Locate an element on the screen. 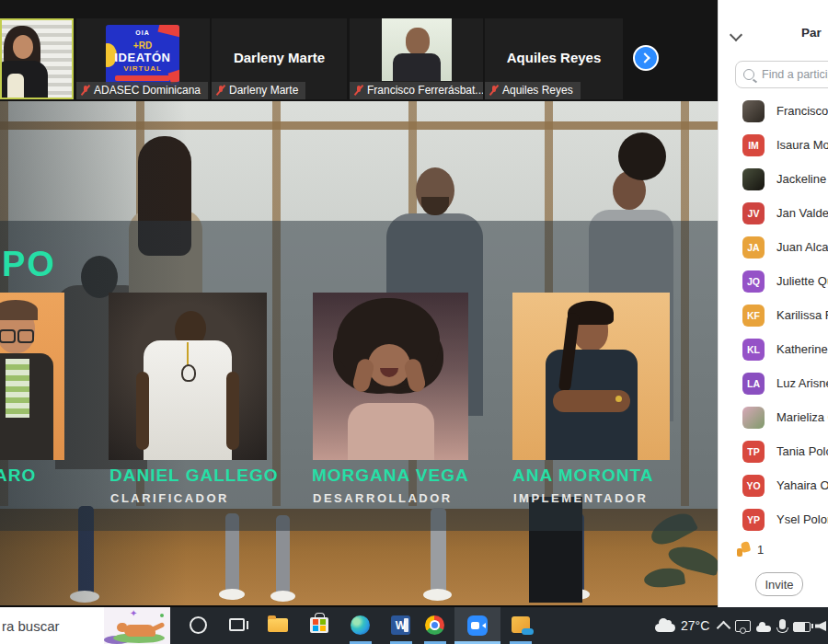  poster-banner is located at coordinates (143, 78).